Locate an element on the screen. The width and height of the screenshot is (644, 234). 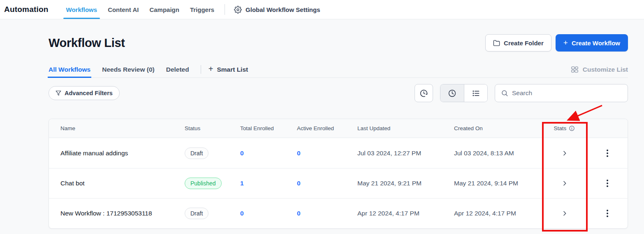
workflow-name: New Workflow : 1712953053118 is located at coordinates (117, 213).